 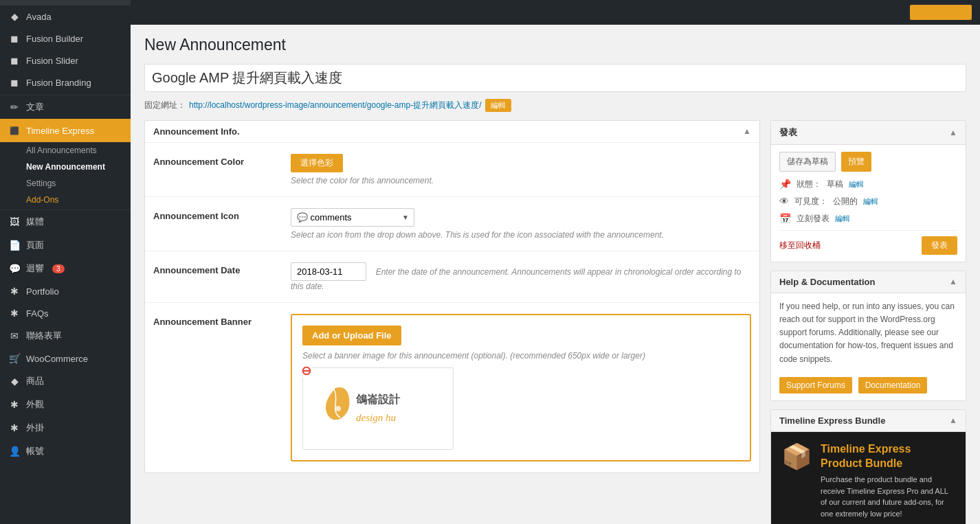 What do you see at coordinates (378, 399) in the screenshot?
I see `svg-text: 鴿崙設計` at bounding box center [378, 399].